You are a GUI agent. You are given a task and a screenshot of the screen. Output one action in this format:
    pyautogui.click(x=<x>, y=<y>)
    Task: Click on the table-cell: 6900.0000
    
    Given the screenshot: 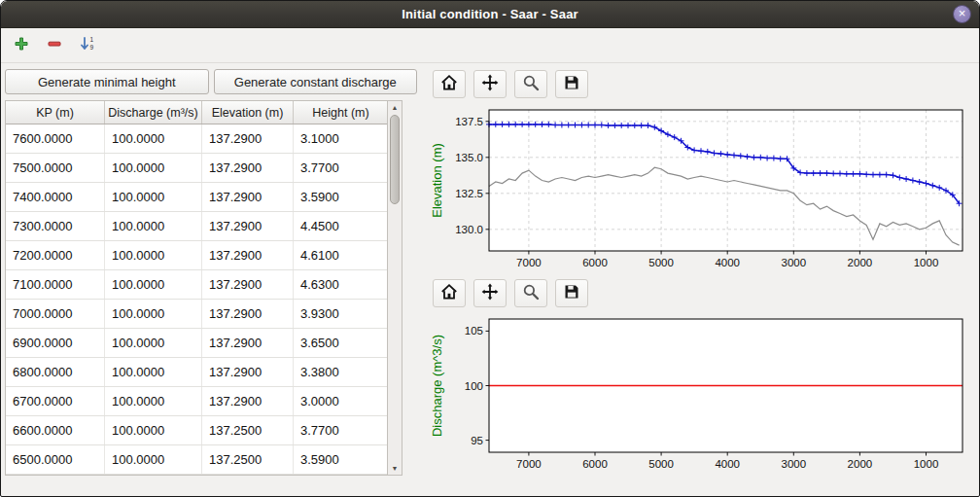 What is the action you would take?
    pyautogui.click(x=55, y=342)
    